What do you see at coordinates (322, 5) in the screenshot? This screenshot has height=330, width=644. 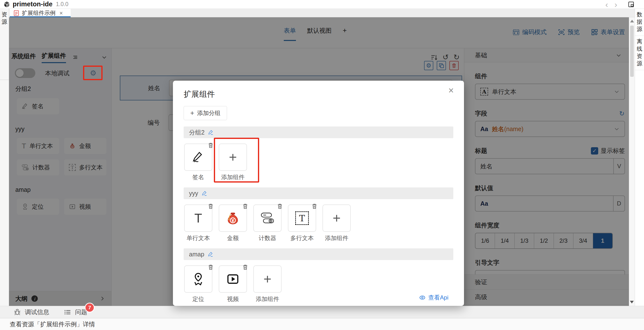 I see `title-bar: primeton-ide 1.0.0 ‹ ›` at bounding box center [322, 5].